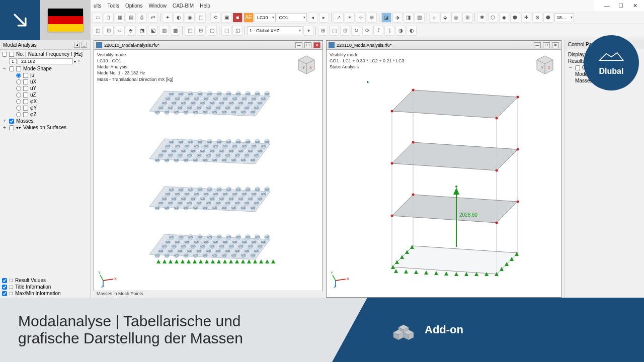  Describe the element at coordinates (386, 18) in the screenshot. I see `toolbar-button: ◪` at that location.